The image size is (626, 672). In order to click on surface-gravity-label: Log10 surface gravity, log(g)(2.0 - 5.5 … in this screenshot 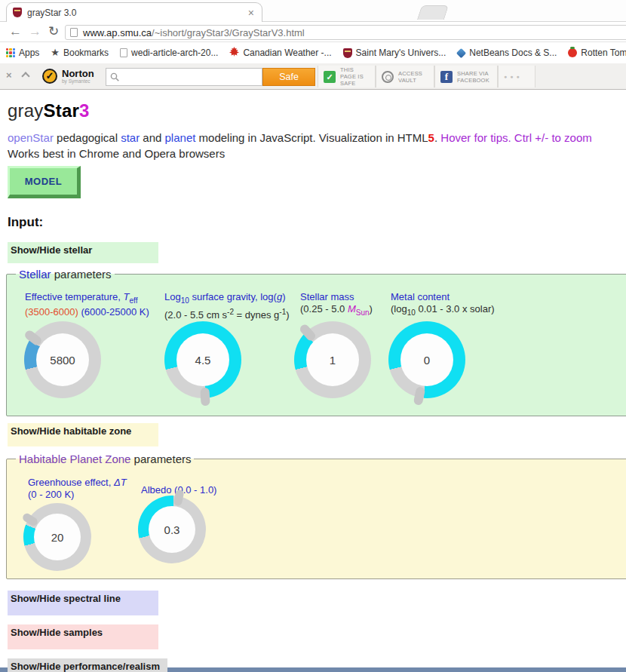, I will do `click(227, 306)`.